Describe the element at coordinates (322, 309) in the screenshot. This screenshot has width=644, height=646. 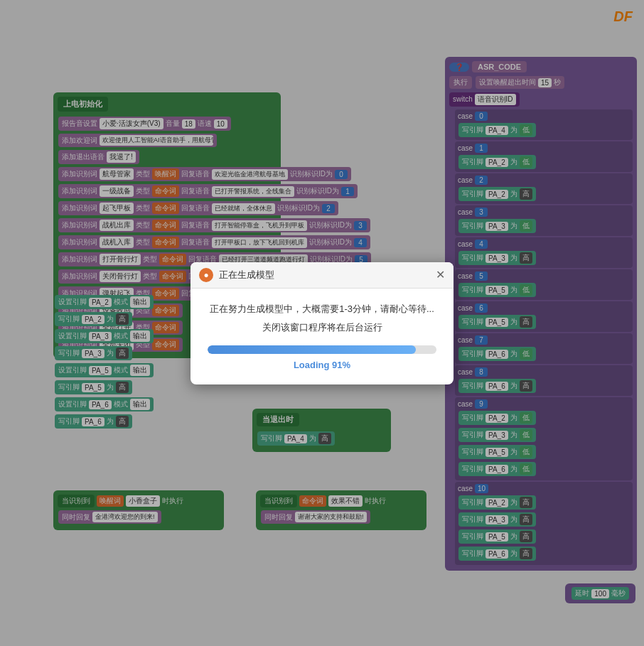
I see `modal-text1: 正在努力生成模型中，大概需要1-3分钟，请耐心等待...` at that location.